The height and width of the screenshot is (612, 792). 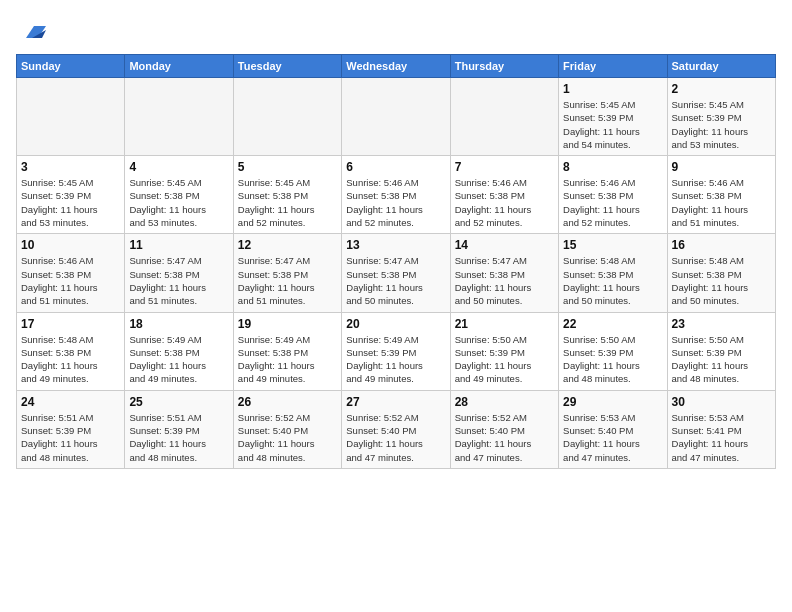 What do you see at coordinates (396, 273) in the screenshot?
I see `calendar-week-row: 10Sunrise: 5:46 AM Sunset: 5:38 PM Dayli…` at bounding box center [396, 273].